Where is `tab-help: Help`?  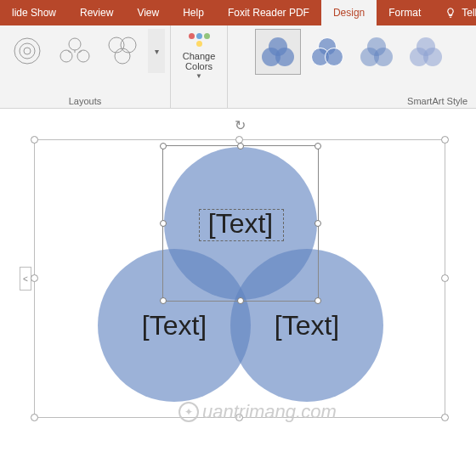 tab-help: Help is located at coordinates (194, 13).